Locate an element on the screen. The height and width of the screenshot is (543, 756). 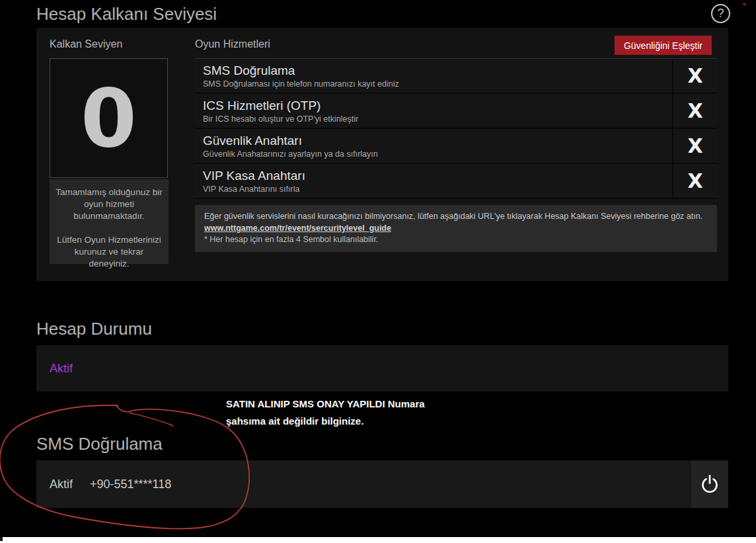
service-subtitle: Güvenlik Anahatarınızı ayarlayın ya da s… is located at coordinates (434, 154).